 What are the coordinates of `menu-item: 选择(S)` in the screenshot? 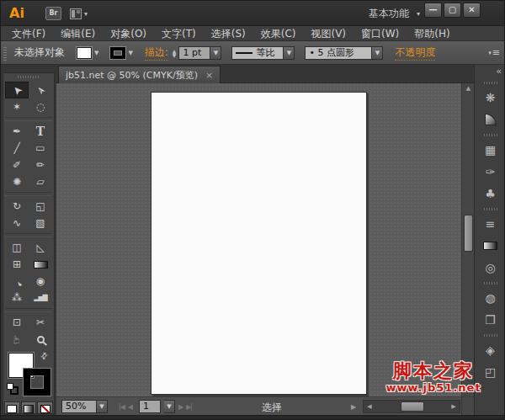 It's located at (229, 34).